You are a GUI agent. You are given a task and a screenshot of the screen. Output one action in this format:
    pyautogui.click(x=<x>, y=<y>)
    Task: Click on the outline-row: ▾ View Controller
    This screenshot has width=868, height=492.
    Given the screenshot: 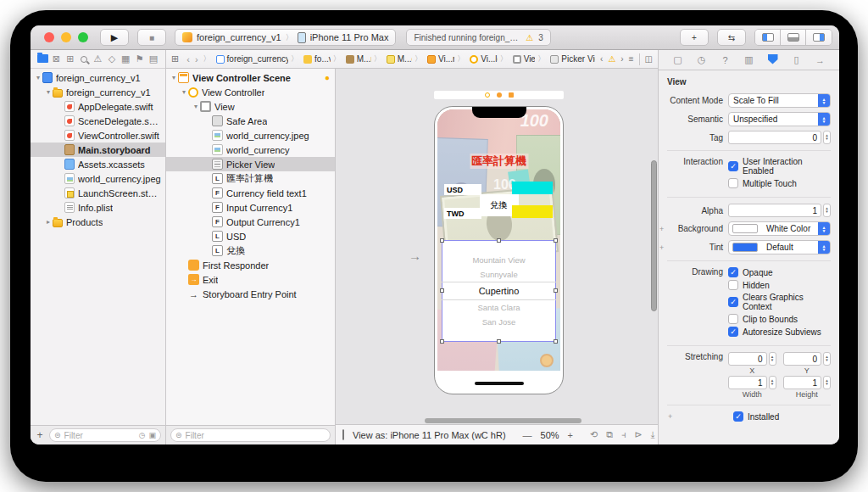 What is the action you would take?
    pyautogui.click(x=251, y=92)
    